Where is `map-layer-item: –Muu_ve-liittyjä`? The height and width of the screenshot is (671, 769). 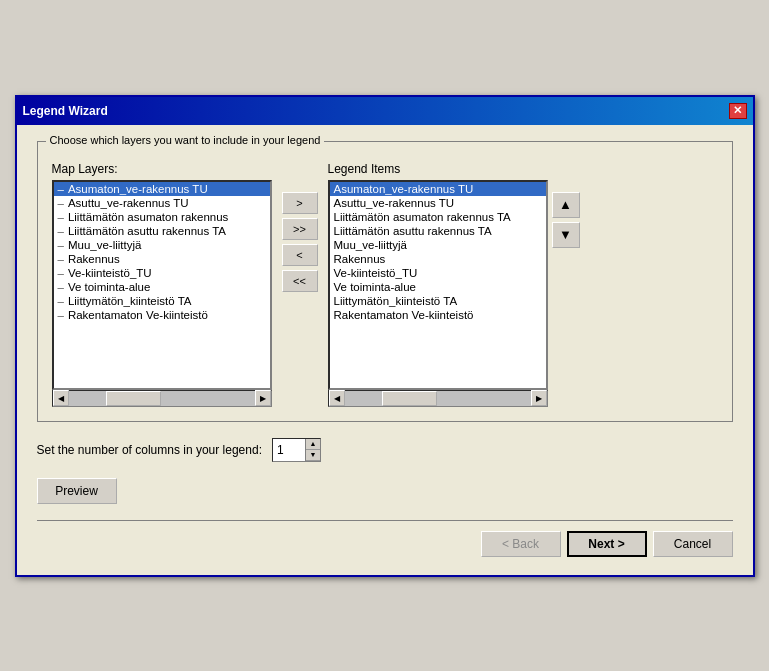
map-layer-item: –Muu_ve-liittyjä is located at coordinates (162, 245).